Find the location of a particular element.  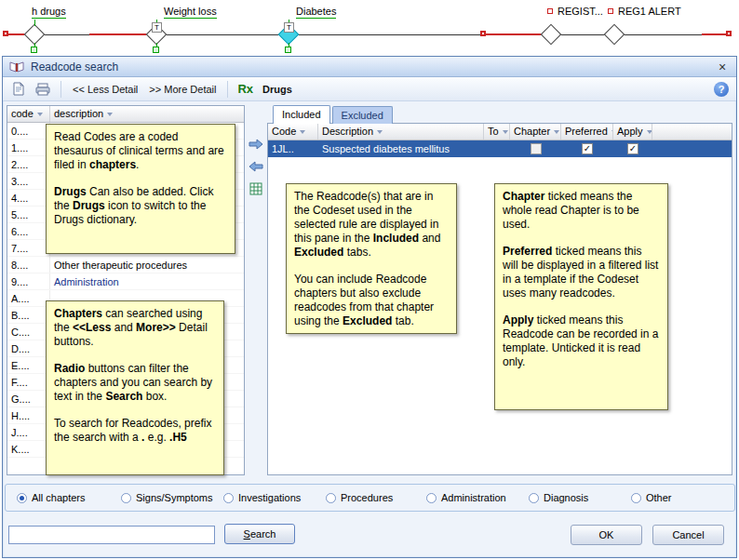

chapter-checkbox is located at coordinates (536, 149).